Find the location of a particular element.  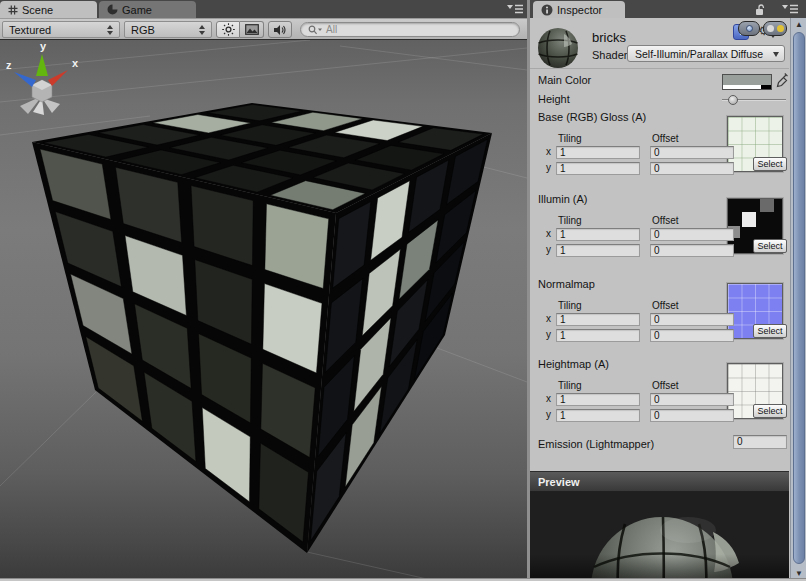

preview-sphere-render is located at coordinates (660, 536).